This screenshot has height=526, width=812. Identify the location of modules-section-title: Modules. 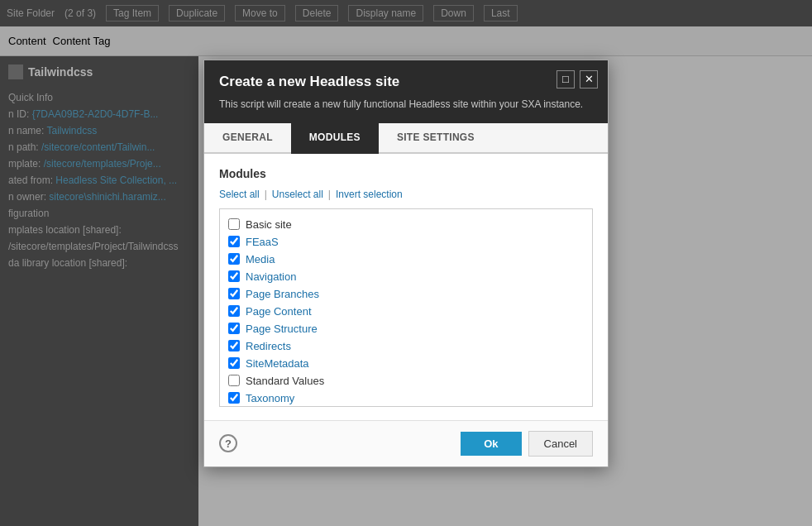
(406, 174).